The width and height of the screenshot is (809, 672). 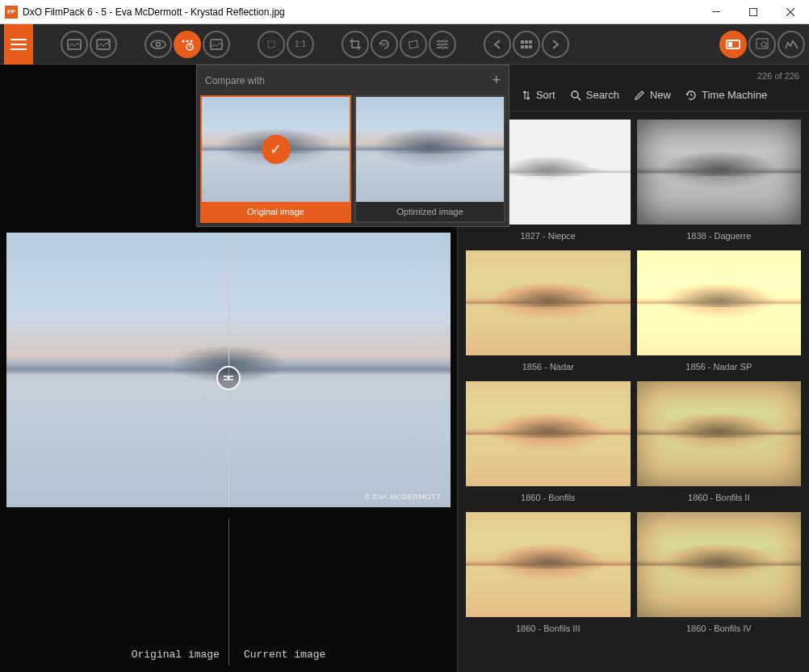 What do you see at coordinates (548, 498) in the screenshot?
I see `preset-label: 1860 - Bonfils` at bounding box center [548, 498].